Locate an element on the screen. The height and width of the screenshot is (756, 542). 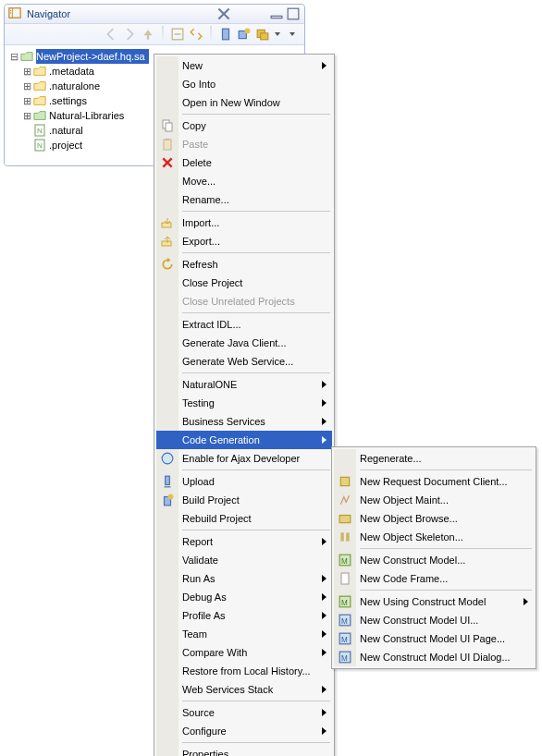
view-close-icon is located at coordinates (224, 14).